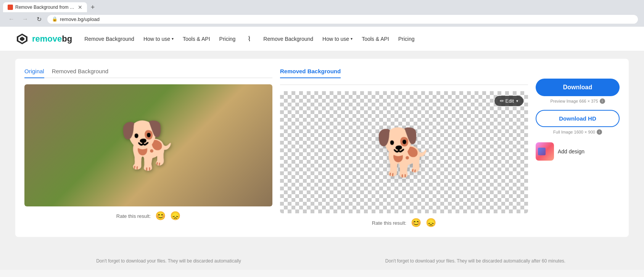 The width and height of the screenshot is (644, 277). What do you see at coordinates (11, 19) in the screenshot?
I see `back-button: ←` at bounding box center [11, 19].